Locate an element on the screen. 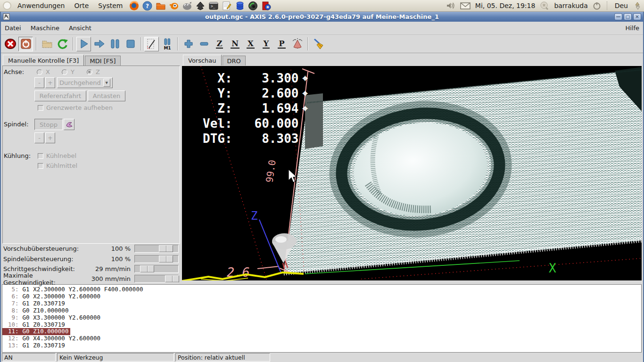 Image resolution: width=644 pixels, height=362 pixels. close-button: ✕ is located at coordinates (637, 17).